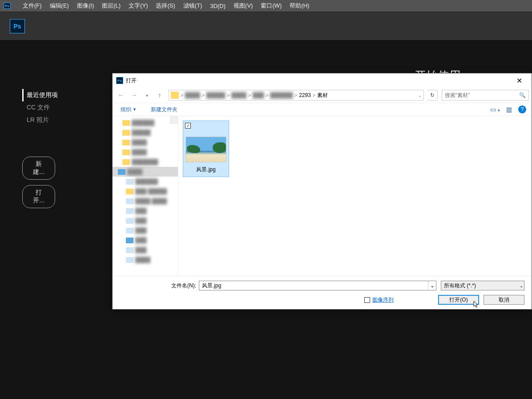 This screenshot has height=399, width=532. What do you see at coordinates (509, 109) in the screenshot?
I see `preview-pane-icon: ▥` at bounding box center [509, 109].